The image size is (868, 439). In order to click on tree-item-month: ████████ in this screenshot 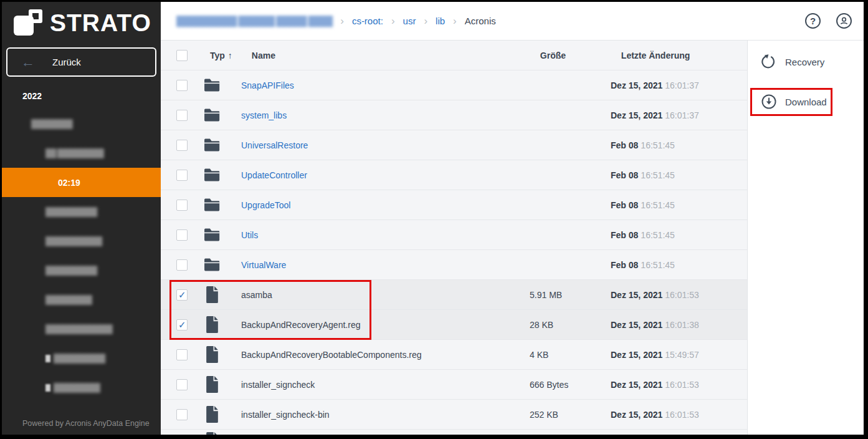, I will do `click(81, 123)`.